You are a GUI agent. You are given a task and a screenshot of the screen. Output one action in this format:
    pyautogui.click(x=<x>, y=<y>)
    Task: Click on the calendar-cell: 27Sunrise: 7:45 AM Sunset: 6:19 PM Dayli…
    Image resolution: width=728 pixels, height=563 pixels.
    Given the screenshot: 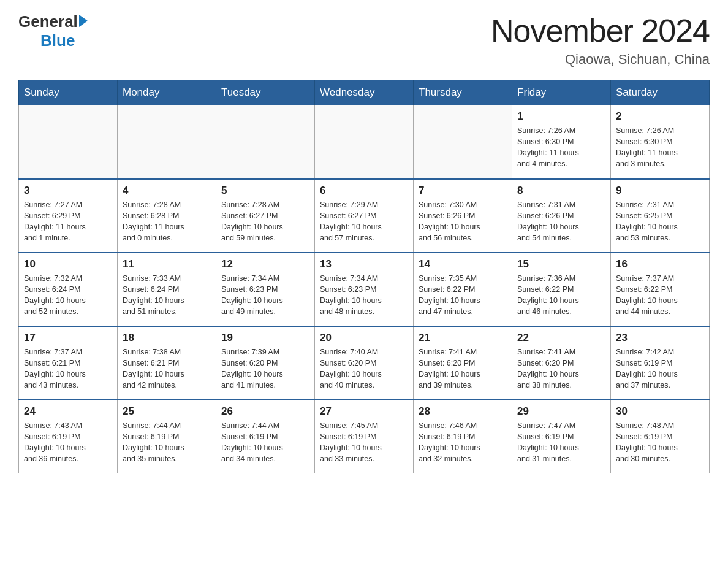 What is the action you would take?
    pyautogui.click(x=364, y=437)
    